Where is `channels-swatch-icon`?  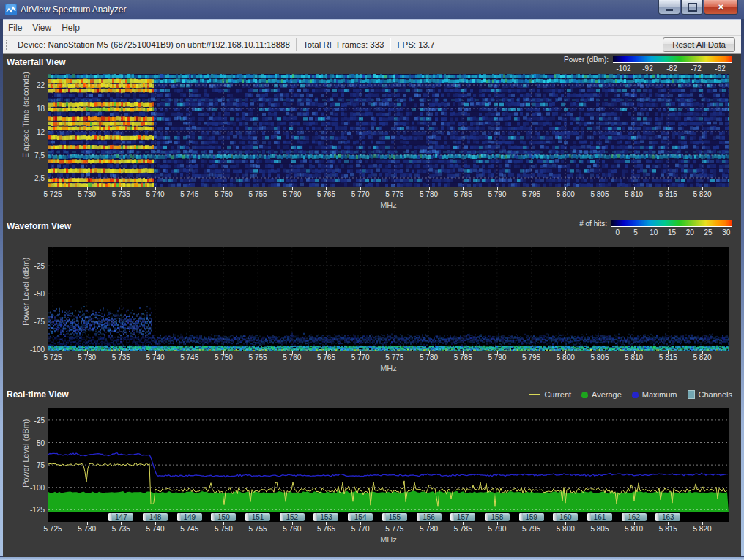 channels-swatch-icon is located at coordinates (691, 395).